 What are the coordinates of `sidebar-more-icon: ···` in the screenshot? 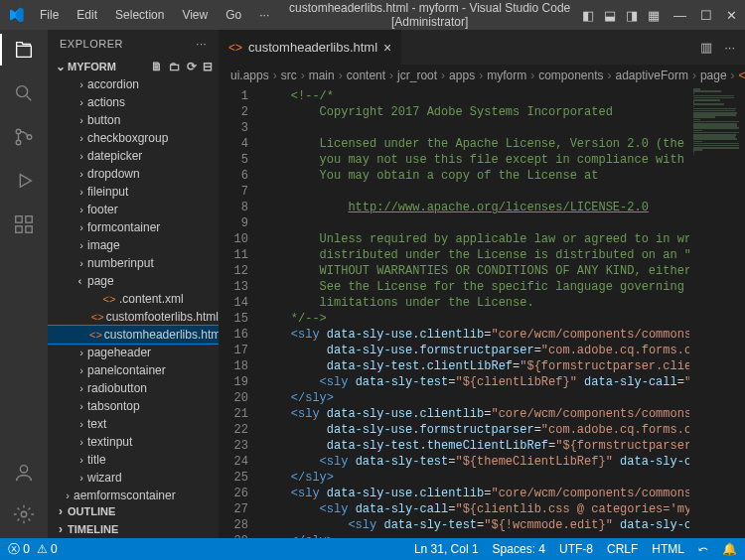 It's located at (201, 44).